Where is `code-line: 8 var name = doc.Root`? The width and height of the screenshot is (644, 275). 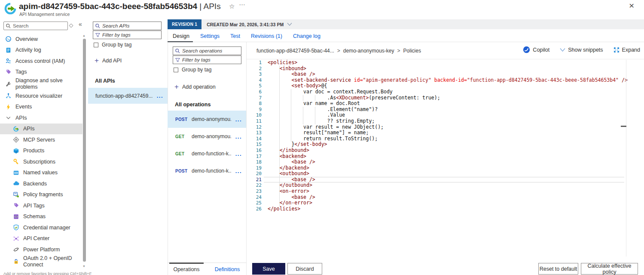 code-line: 8 var name = doc.Root is located at coordinates (446, 104).